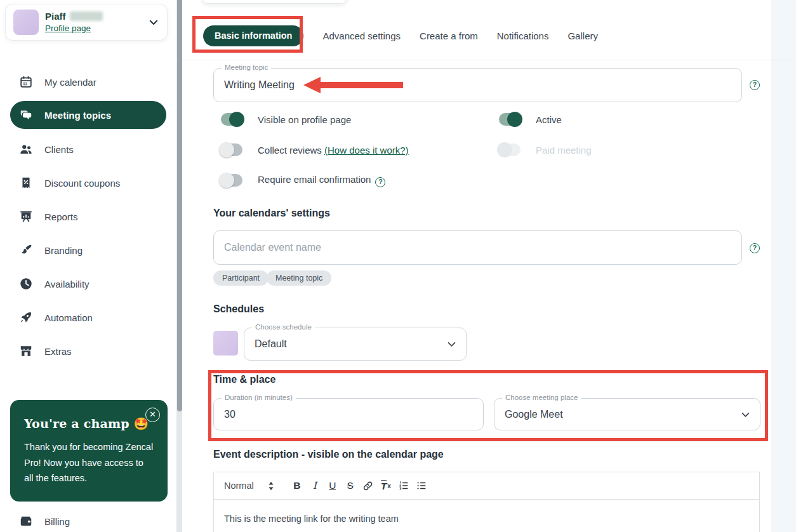 The image size is (796, 532). Describe the element at coordinates (96, 22) in the screenshot. I see `profile-info: Piaff Profile page` at that location.